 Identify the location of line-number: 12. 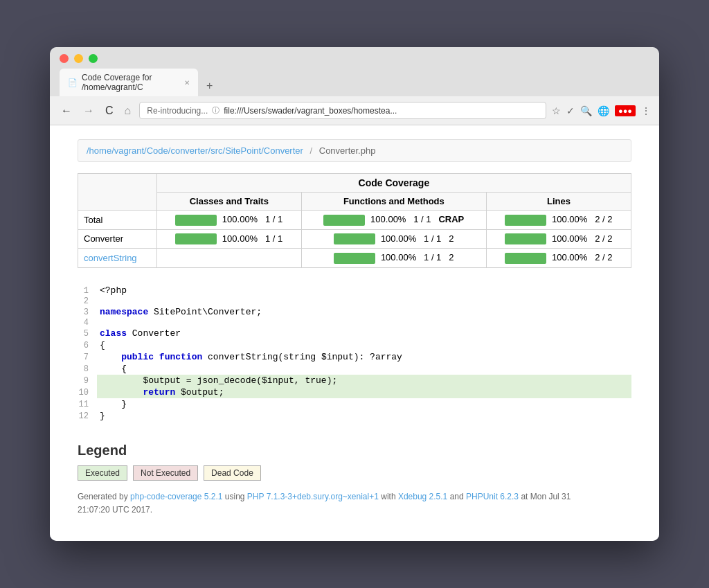
(87, 416).